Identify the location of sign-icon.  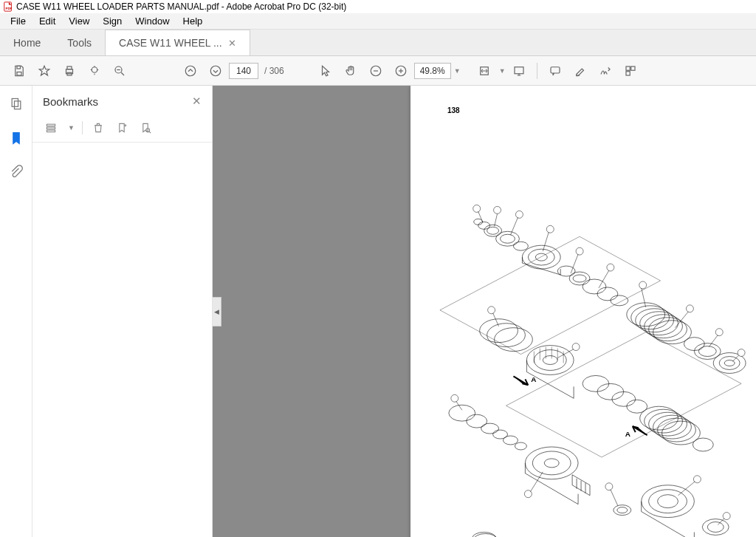
(605, 71).